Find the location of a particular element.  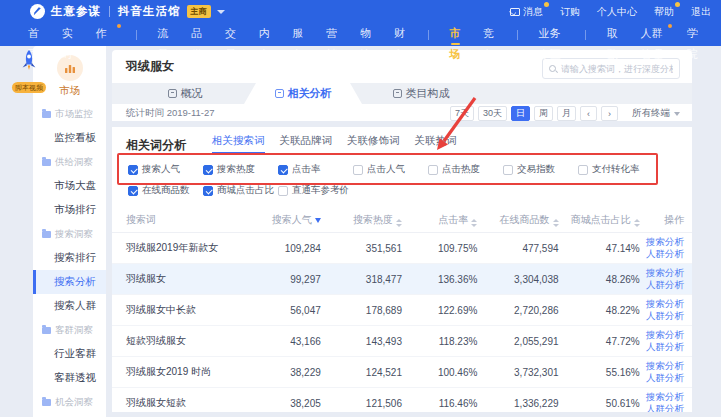

search-input is located at coordinates (617, 69).